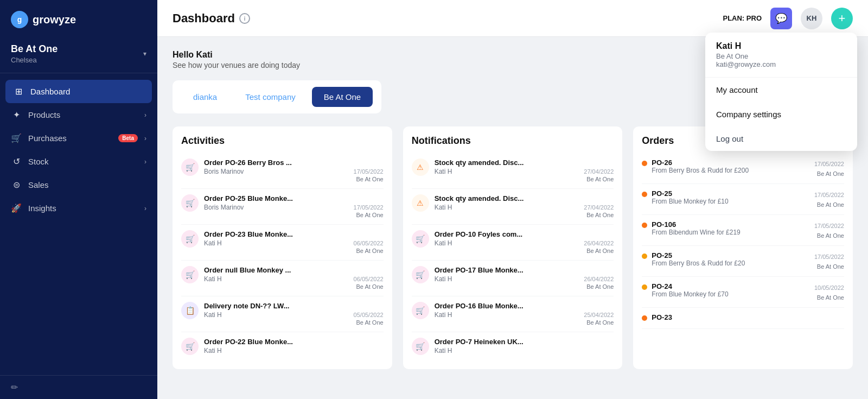 This screenshot has width=868, height=399. I want to click on sidebar-bottom: ✏, so click(79, 387).